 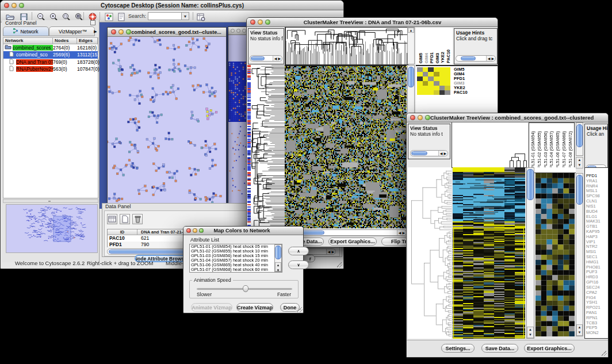 What do you see at coordinates (28, 41) in the screenshot?
I see `column-header-network: Network` at bounding box center [28, 41].